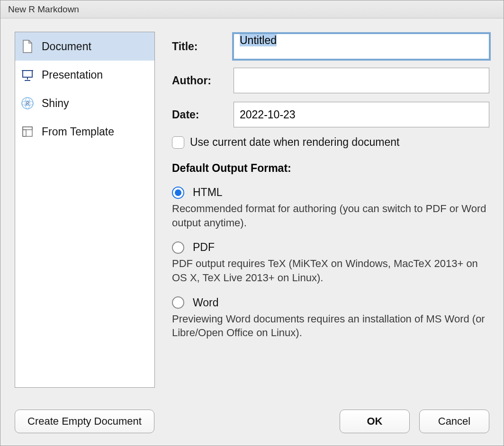  Describe the element at coordinates (331, 326) in the screenshot. I see `radio-word-description: Previewing Word documents requires an in…` at that location.